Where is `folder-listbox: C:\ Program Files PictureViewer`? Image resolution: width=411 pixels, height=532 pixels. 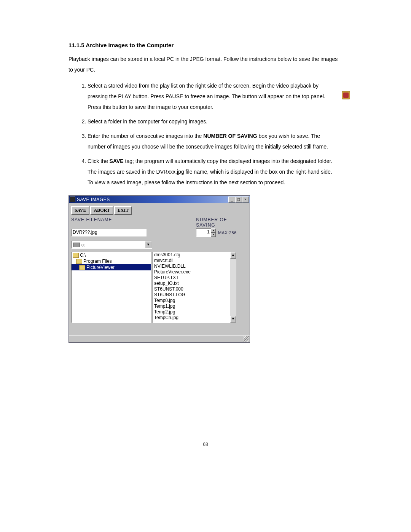
folder-listbox: C:\ Program Files PictureViewer is located at coordinates (111, 287).